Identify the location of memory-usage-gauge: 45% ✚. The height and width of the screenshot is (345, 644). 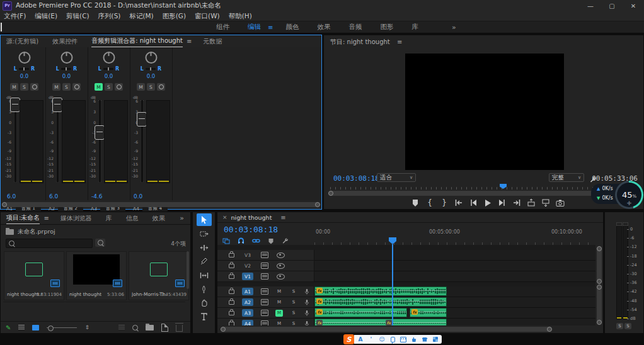
(629, 195).